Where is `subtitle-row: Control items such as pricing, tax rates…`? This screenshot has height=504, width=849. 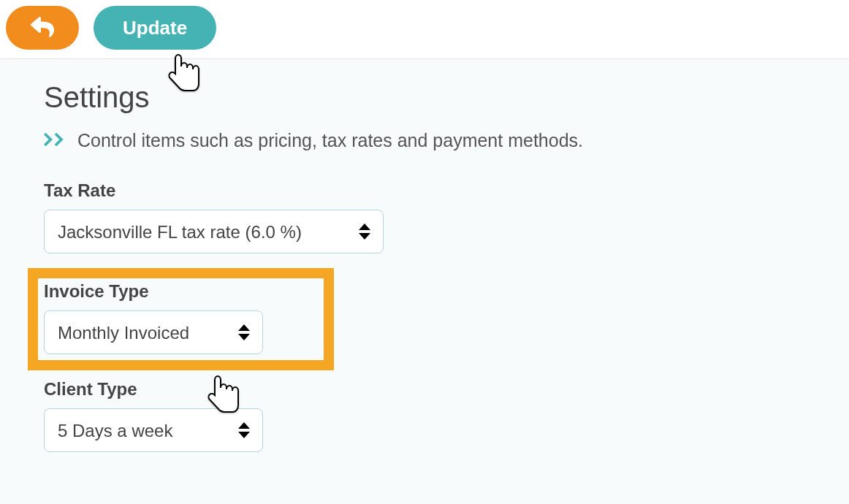
subtitle-row: Control items such as pricing, tax rates… is located at coordinates (424, 140).